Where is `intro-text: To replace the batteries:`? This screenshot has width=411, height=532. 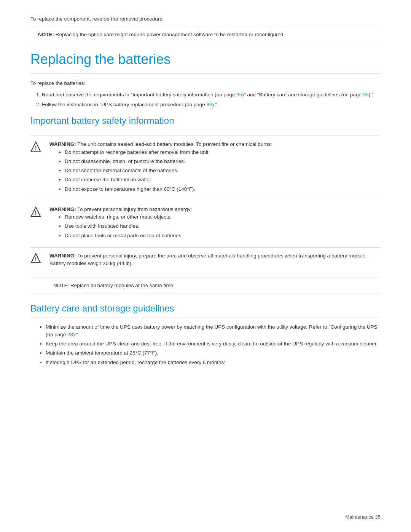 intro-text: To replace the batteries: is located at coordinates (206, 83).